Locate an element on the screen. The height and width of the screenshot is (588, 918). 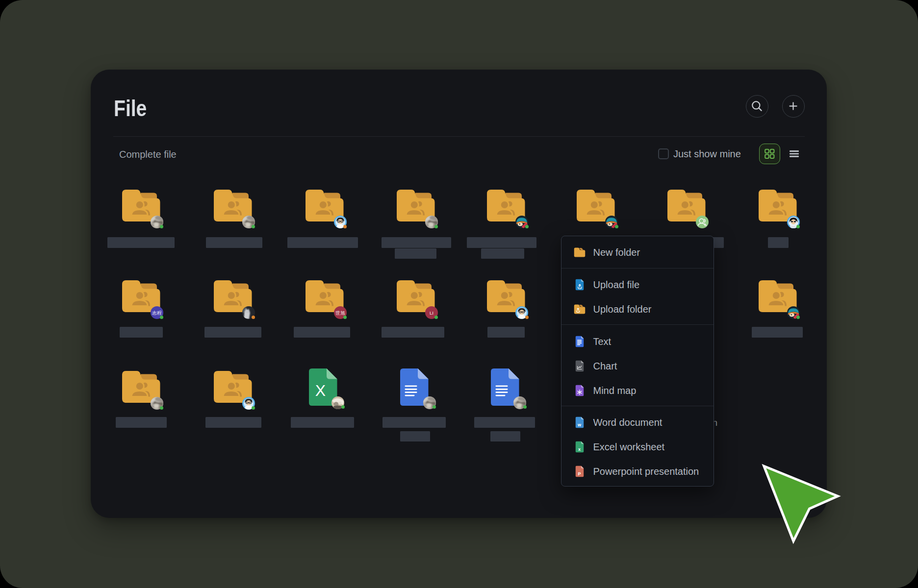
svg-text: 志程 is located at coordinates (157, 313).